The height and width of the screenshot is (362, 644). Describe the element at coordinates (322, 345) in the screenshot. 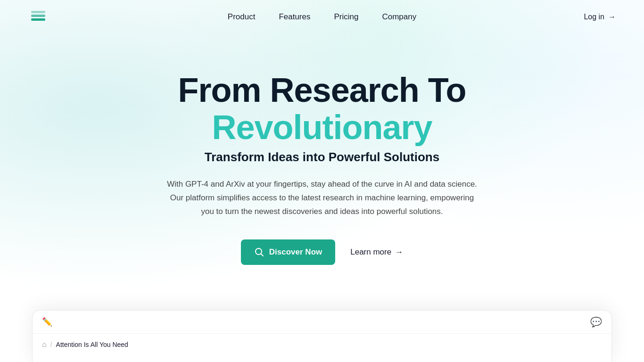

I see `breadcrumb: ⌂ / Attention Is All You Need` at that location.